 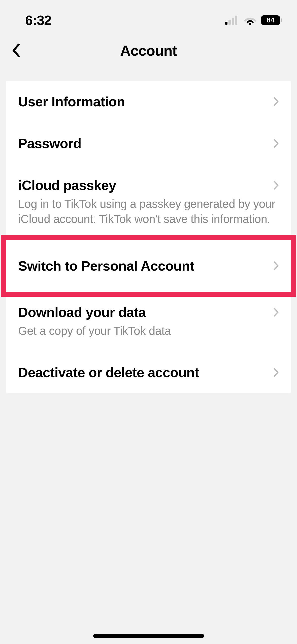 What do you see at coordinates (149, 143) in the screenshot?
I see `row-password: Password` at bounding box center [149, 143].